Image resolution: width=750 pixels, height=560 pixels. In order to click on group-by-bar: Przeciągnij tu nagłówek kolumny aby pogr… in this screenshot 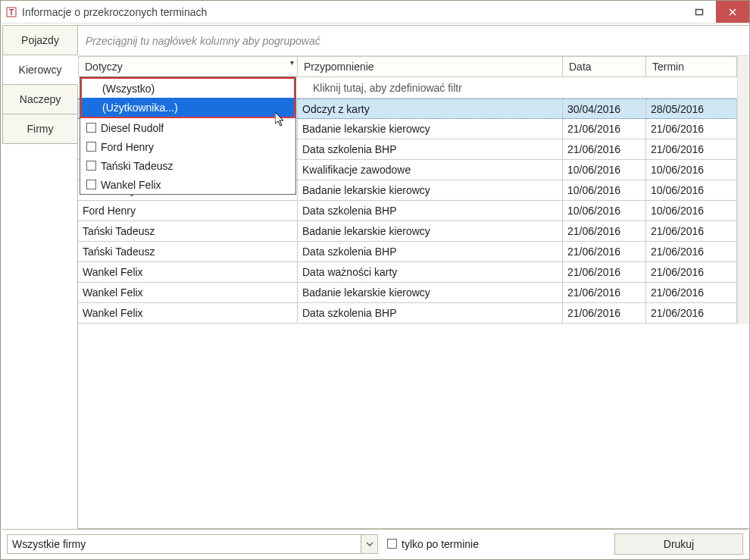, I will do `click(414, 41)`.